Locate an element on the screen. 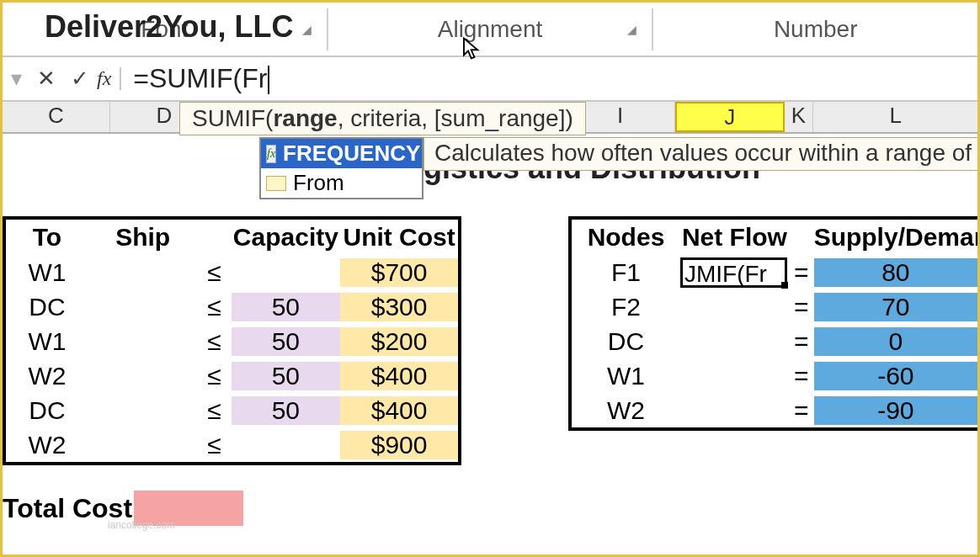 This screenshot has width=980, height=557. autocomplete-item-frequency: fx FREQUENCY is located at coordinates (342, 153).